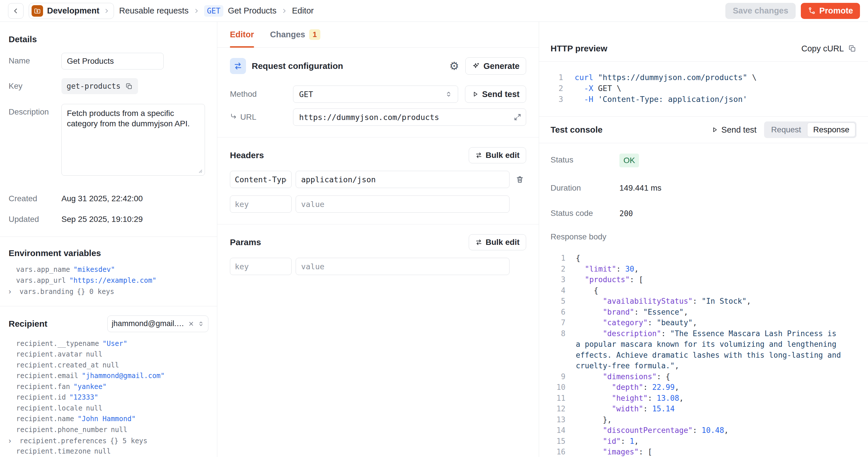  I want to click on name-label: Name, so click(35, 59).